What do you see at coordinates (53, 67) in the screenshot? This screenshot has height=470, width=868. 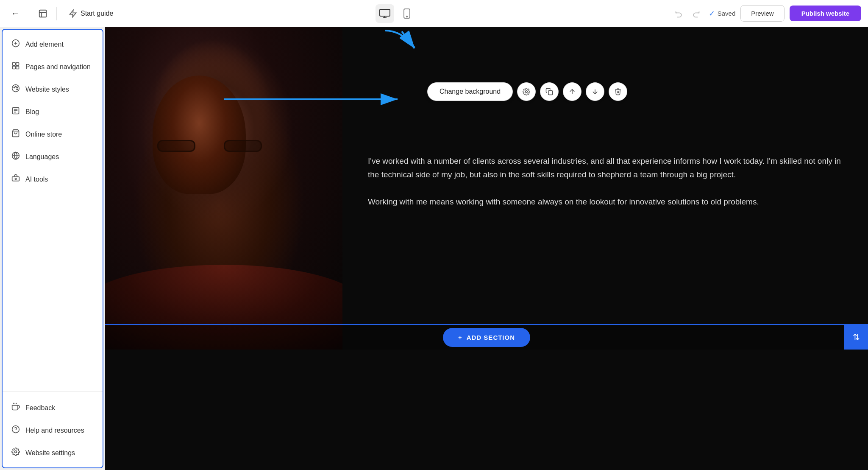 I see `sidebar-item-pages-navigation: Pages and navigation` at bounding box center [53, 67].